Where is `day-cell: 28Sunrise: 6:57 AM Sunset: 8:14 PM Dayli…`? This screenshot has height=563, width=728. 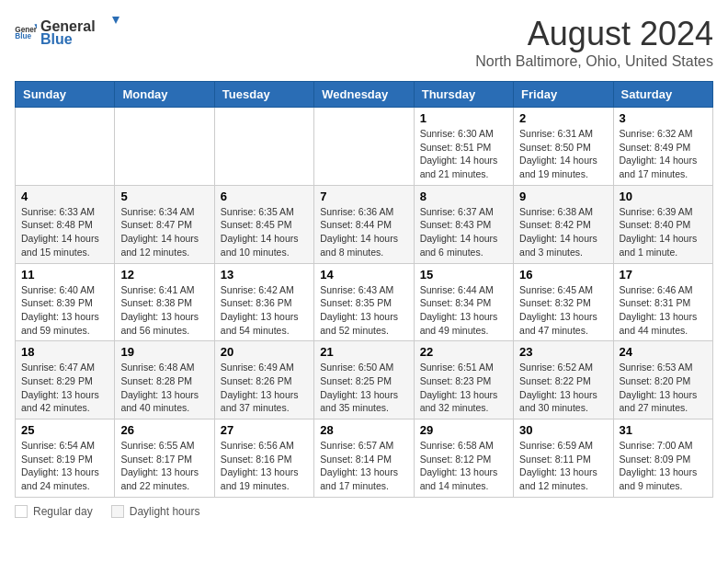
day-cell: 28Sunrise: 6:57 AM Sunset: 8:14 PM Dayli… is located at coordinates (364, 458).